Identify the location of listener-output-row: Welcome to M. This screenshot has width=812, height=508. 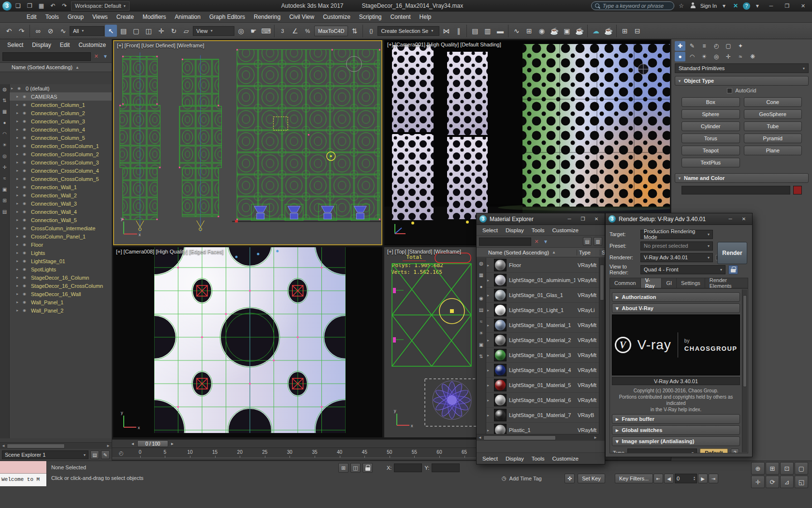
(23, 480).